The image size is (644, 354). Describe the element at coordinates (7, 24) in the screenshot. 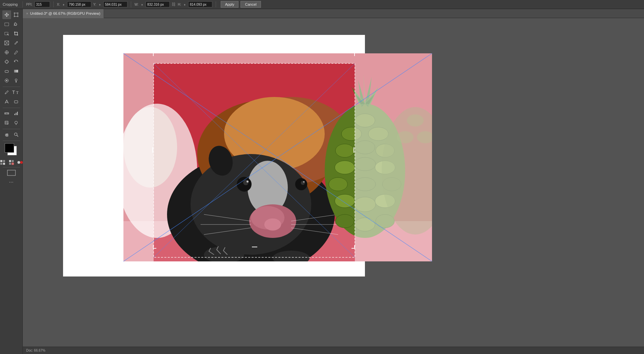

I see `rectangular-marquee-tool` at that location.